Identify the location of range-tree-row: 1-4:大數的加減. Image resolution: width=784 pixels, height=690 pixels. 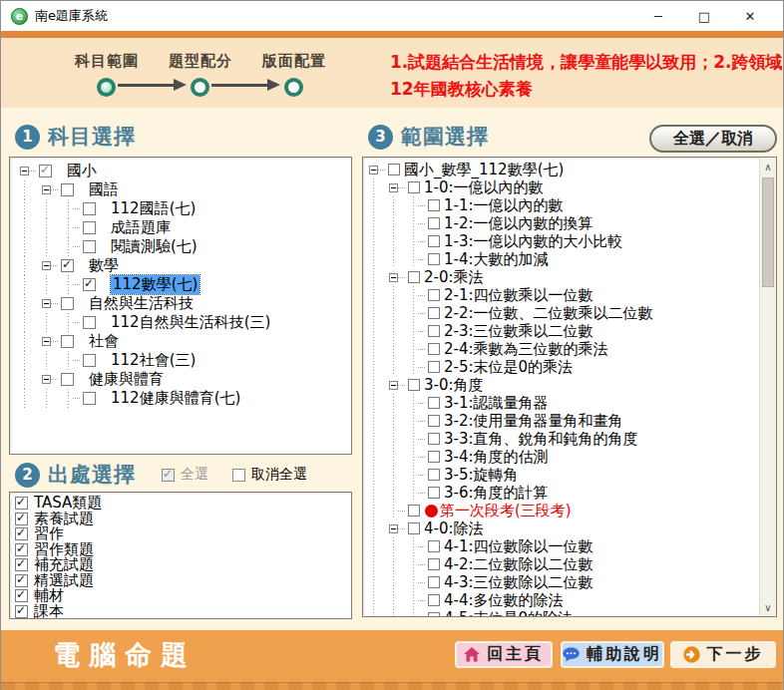
(561, 259).